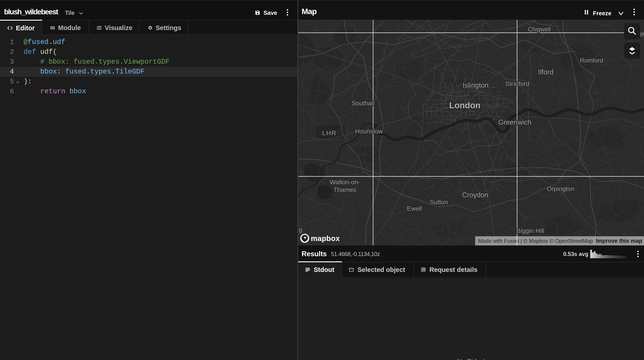 This screenshot has width=644, height=360. I want to click on svg-text: Romford, so click(592, 60).